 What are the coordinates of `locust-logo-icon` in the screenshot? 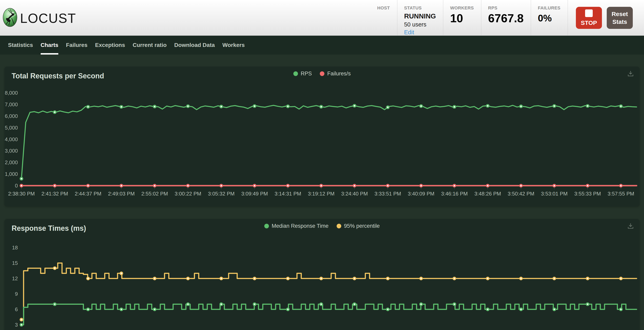 It's located at (10, 18).